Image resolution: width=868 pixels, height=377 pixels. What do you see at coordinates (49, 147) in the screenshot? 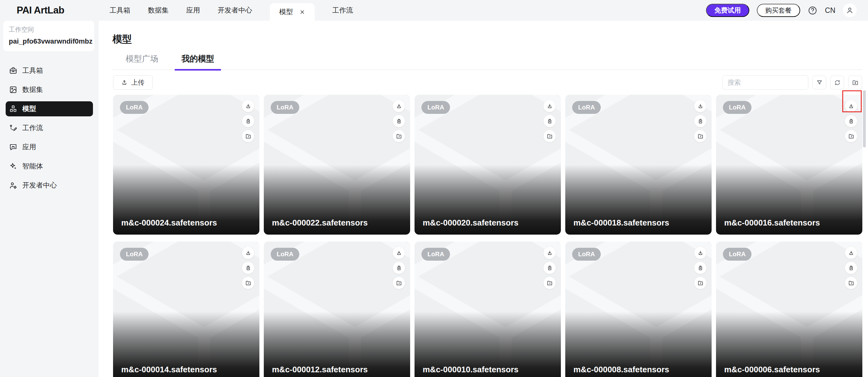
I see `sidebar-item-app: 应用` at bounding box center [49, 147].